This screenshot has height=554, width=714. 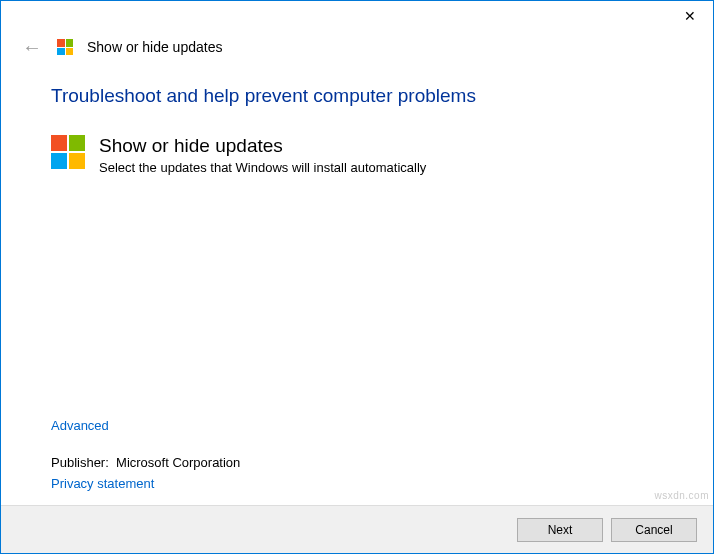 What do you see at coordinates (154, 47) in the screenshot?
I see `wizard-title: Show or hide updates` at bounding box center [154, 47].